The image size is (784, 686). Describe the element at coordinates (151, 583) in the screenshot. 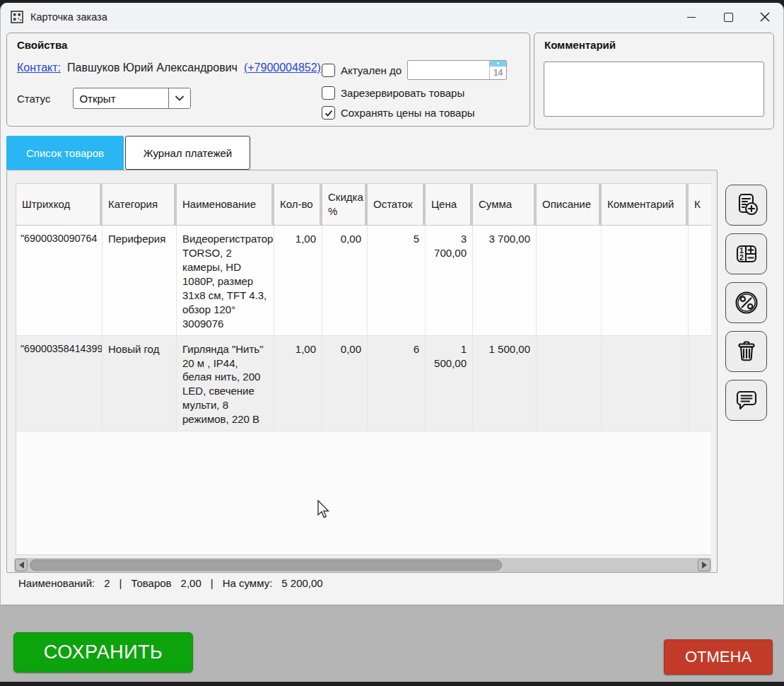

I see `summary-items-label: Товаров` at that location.